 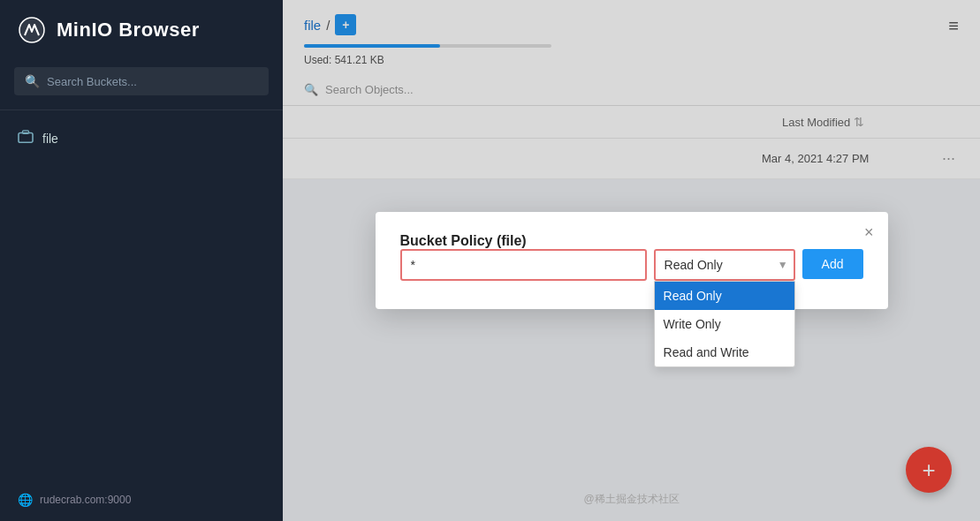 I want to click on policy-select-display: Read Only ▼, so click(x=725, y=265).